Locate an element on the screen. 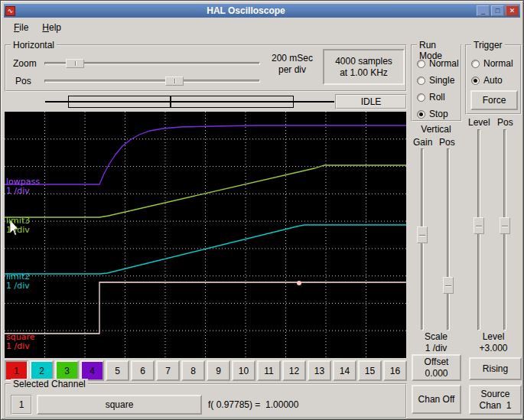  channel-button-8: 8 is located at coordinates (193, 370).